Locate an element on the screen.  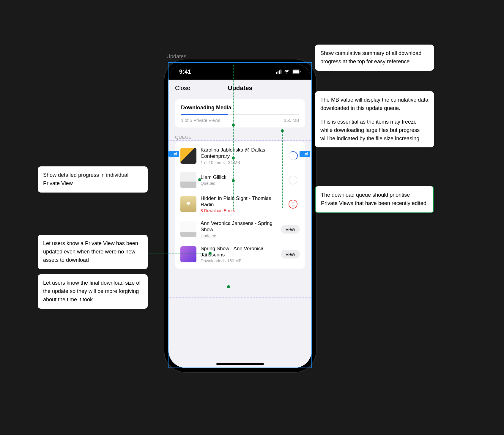
queue-row: Hidden in Plain Sight - Thomias Radin 8 … is located at coordinates (240, 204).